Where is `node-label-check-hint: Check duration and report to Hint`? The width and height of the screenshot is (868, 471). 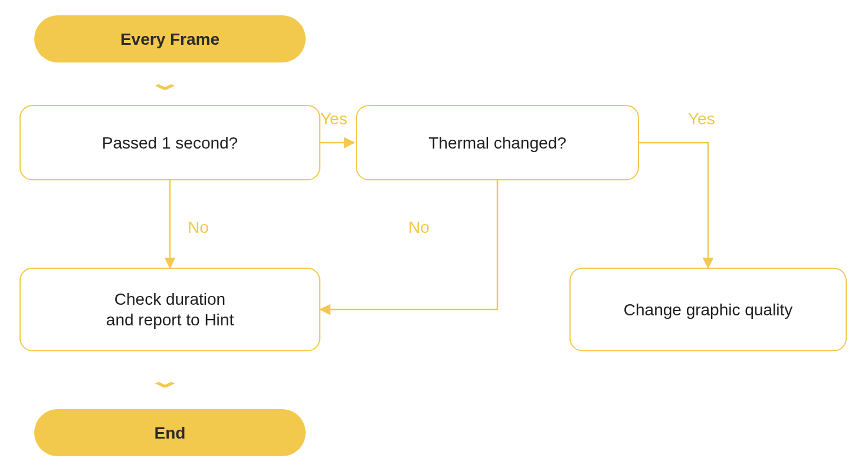
node-label-check-hint: Check duration and report to Hint is located at coordinates (170, 309).